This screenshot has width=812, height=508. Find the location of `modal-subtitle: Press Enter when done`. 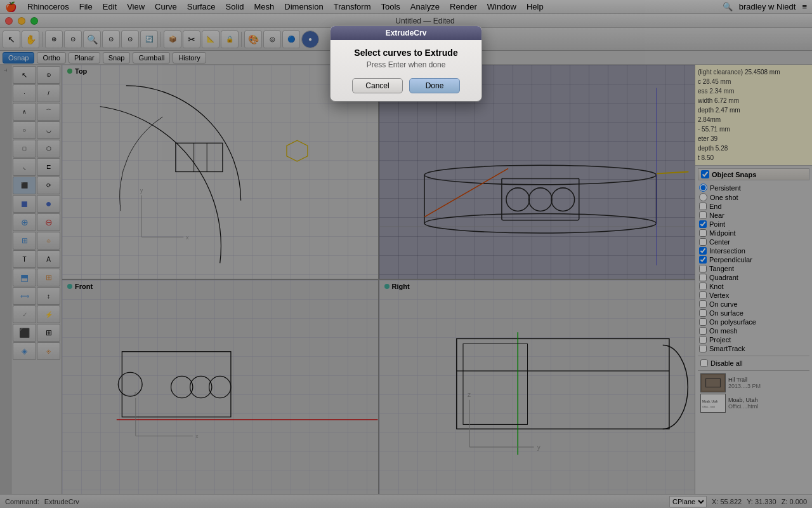

modal-subtitle: Press Enter when done is located at coordinates (406, 65).